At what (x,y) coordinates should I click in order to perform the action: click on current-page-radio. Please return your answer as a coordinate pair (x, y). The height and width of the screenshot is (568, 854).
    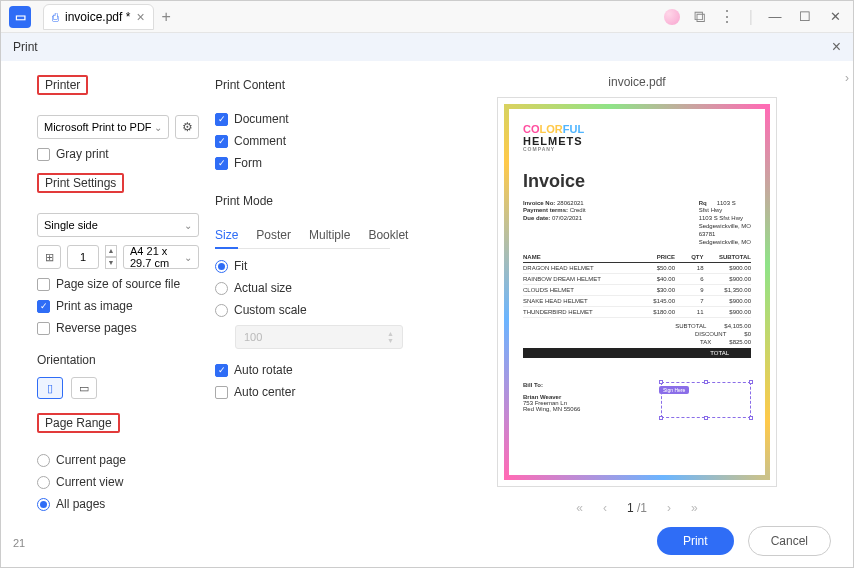
    Looking at the image, I should click on (44, 460).